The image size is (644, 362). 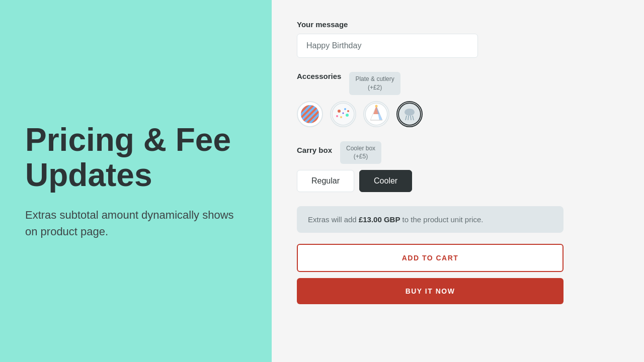 I want to click on accessories-tooltip: Plate & cutlery(+£2), so click(x=374, y=83).